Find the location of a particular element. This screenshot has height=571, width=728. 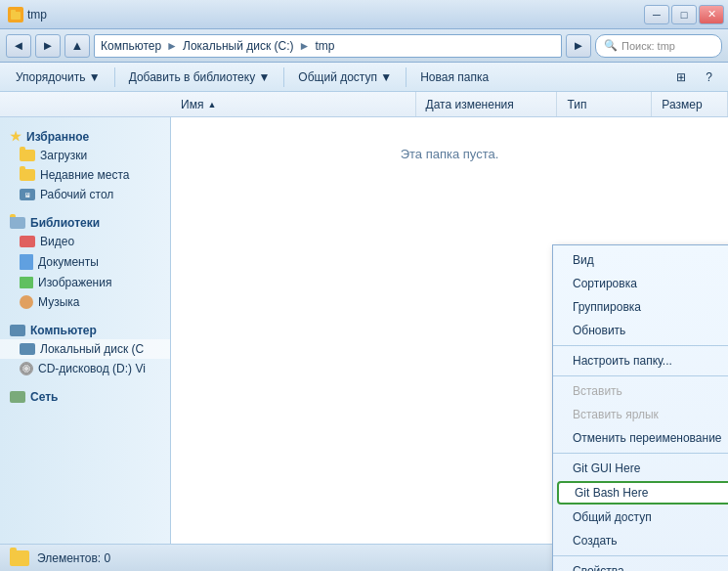

forward-button: ► is located at coordinates (48, 46).